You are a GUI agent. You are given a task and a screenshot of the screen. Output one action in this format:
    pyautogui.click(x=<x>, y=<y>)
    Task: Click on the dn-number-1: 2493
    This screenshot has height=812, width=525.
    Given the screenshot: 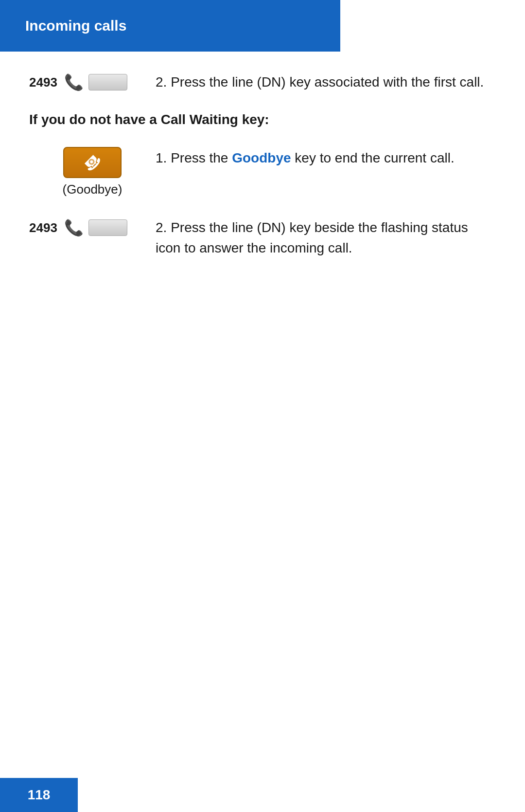 What is the action you would take?
    pyautogui.click(x=43, y=83)
    